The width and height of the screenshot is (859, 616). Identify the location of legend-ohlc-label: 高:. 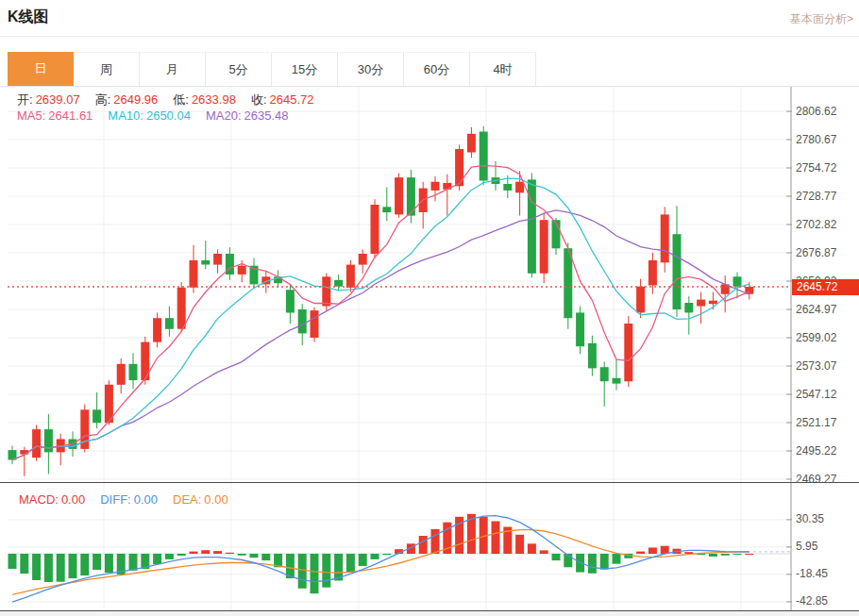
(104, 100).